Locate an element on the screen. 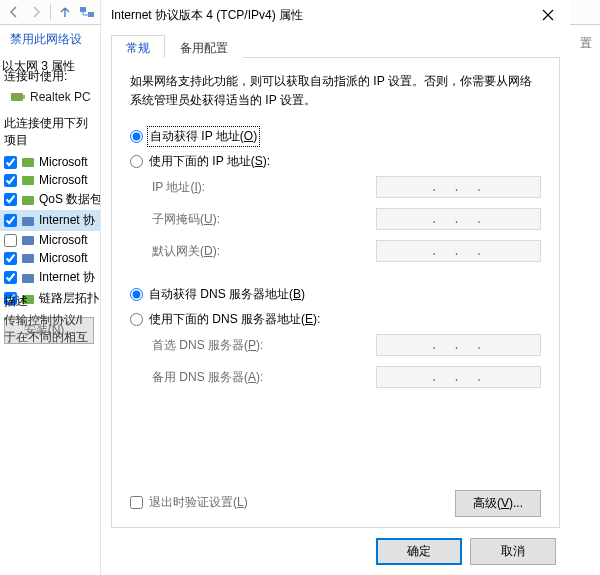 The height and width of the screenshot is (575, 600). subnet-mask-label: 子网掩码(U): is located at coordinates (186, 220).